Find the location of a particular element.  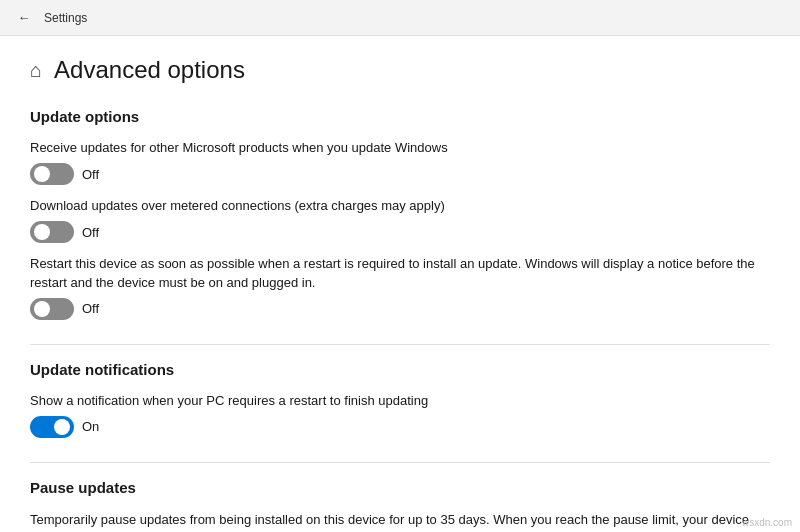

notification-option-1-label: Show a notification when your PC require… is located at coordinates (400, 401).